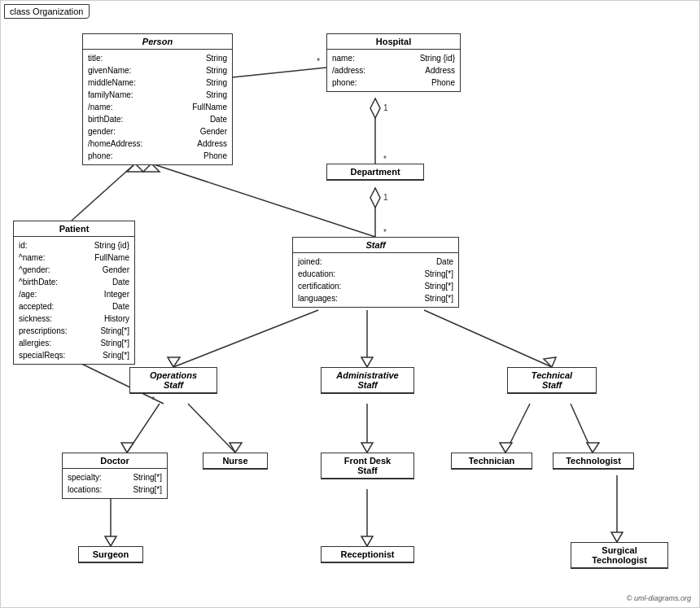  I want to click on class-surgeon: Surgeon, so click(111, 555).